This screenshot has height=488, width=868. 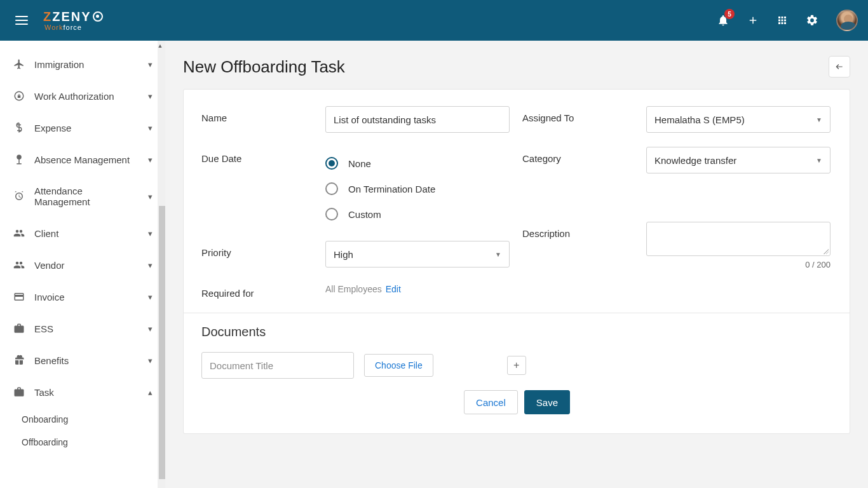 What do you see at coordinates (86, 97) in the screenshot?
I see `sidebar-item-label: Work Authorization` at bounding box center [86, 97].